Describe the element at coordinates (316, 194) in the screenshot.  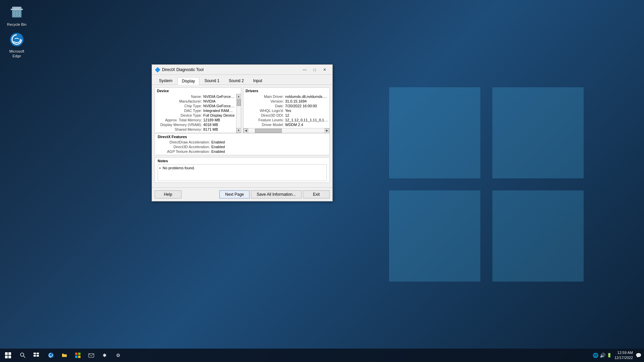
I see `exit-button: Exit` at that location.